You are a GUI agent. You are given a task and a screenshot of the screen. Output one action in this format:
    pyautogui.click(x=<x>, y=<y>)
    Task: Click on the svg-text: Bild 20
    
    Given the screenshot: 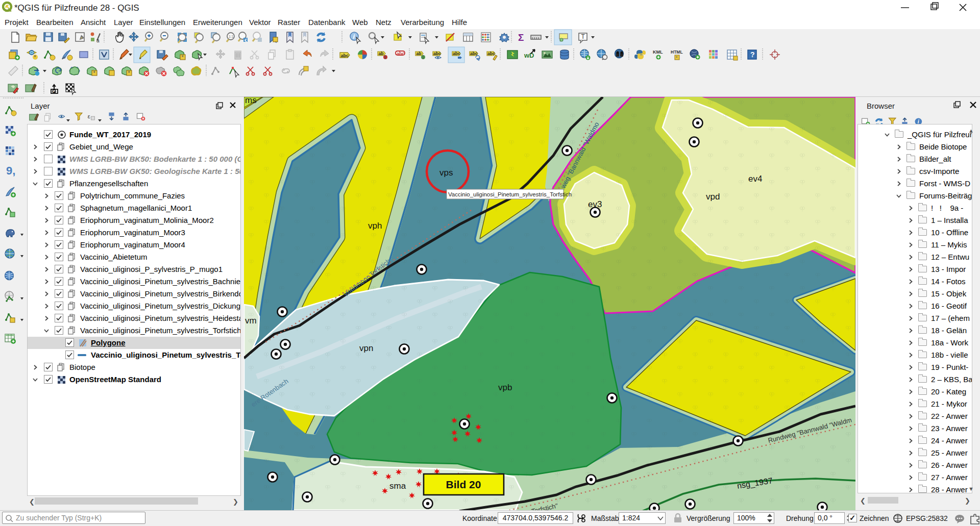 What is the action you would take?
    pyautogui.click(x=463, y=485)
    